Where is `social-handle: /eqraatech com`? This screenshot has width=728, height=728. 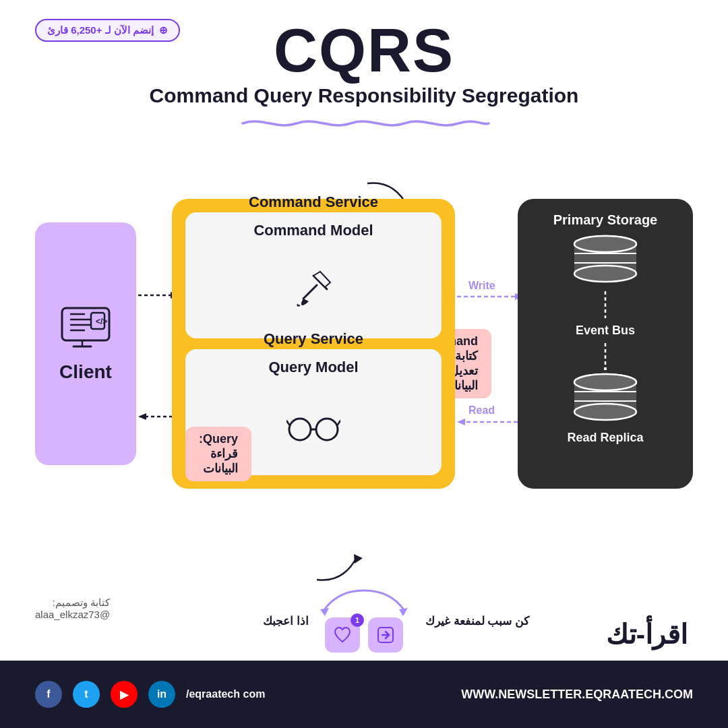 social-handle: /eqraatech com is located at coordinates (225, 694).